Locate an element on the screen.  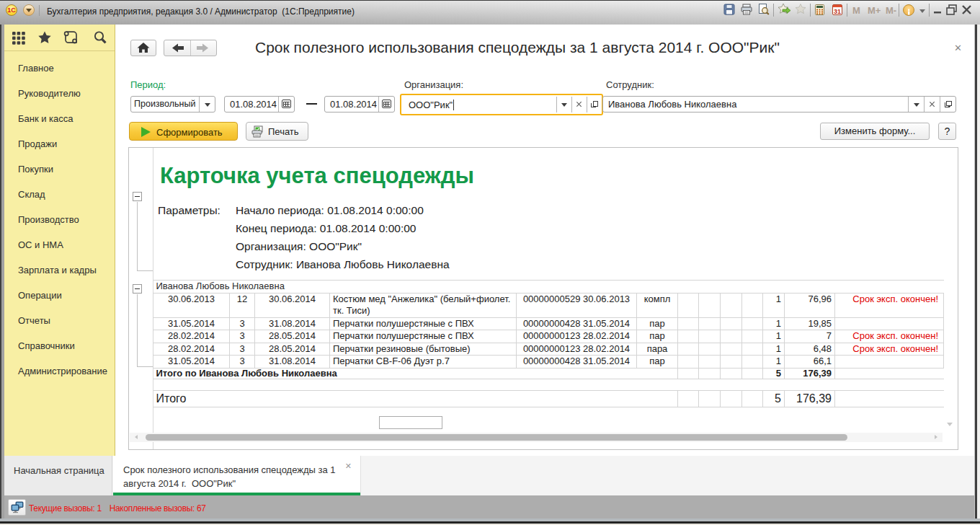
svg-text: 31 is located at coordinates (837, 12).